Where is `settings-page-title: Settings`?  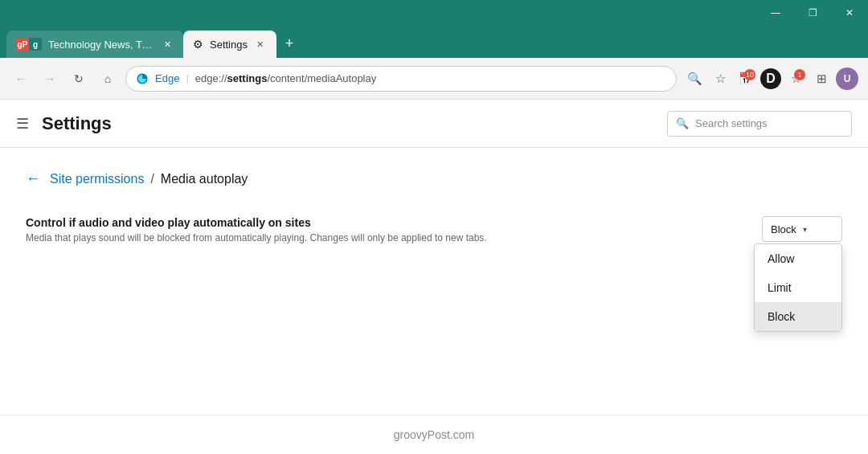
settings-page-title: Settings is located at coordinates (348, 124).